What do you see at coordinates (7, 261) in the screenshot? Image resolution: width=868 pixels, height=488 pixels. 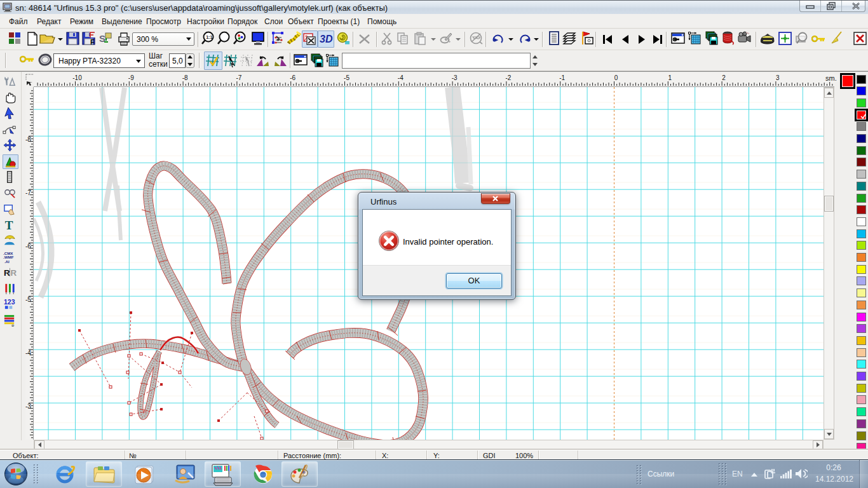 I see `svg-text: .AI` at bounding box center [7, 261].